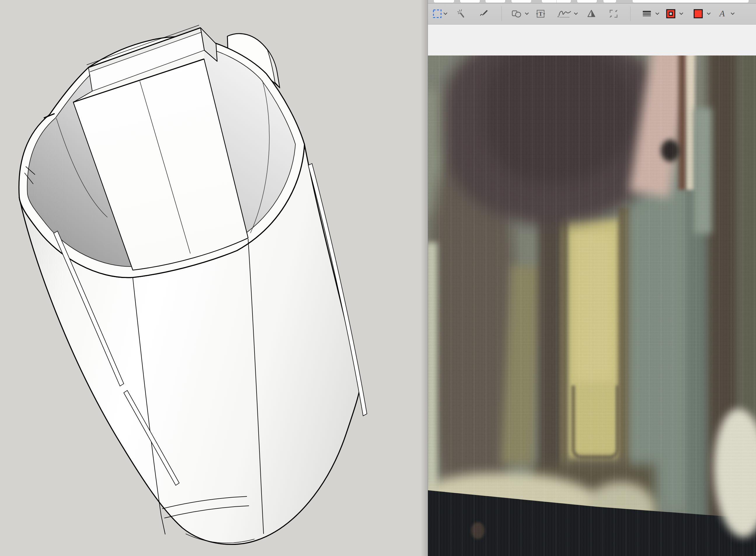 The width and height of the screenshot is (756, 556). Describe the element at coordinates (462, 14) in the screenshot. I see `instant-alpha-icon` at that location.